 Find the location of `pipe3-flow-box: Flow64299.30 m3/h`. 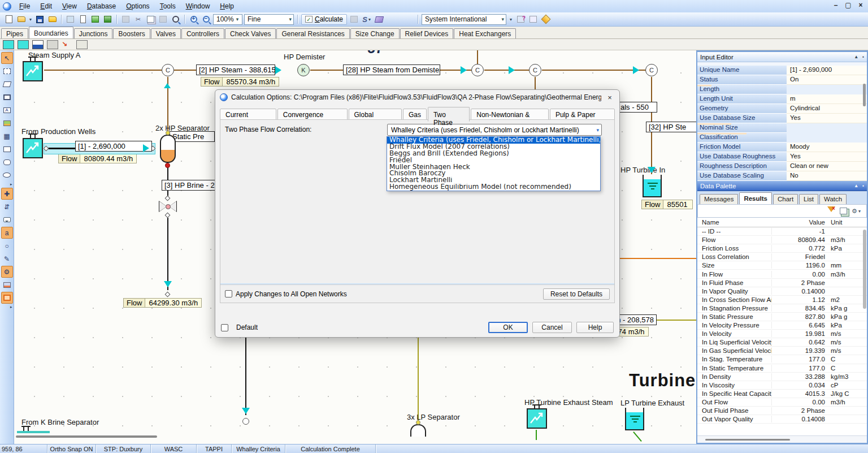

pipe3-flow-box: Flow64299.30 m3/h is located at coordinates (163, 303).